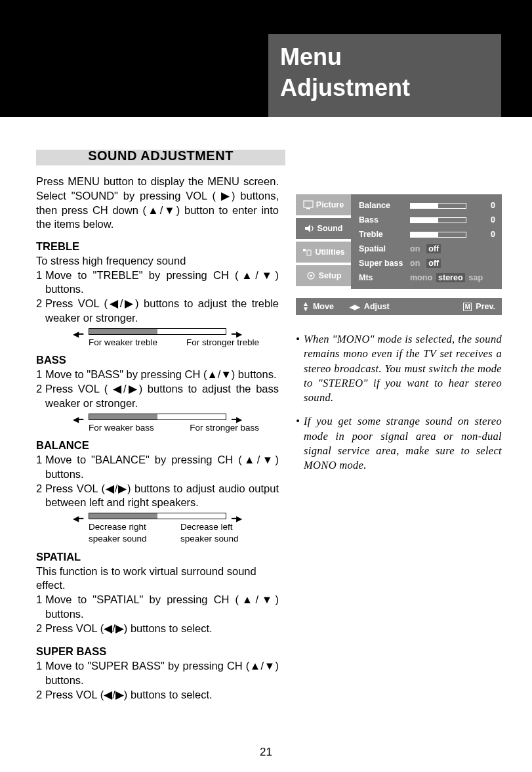  What do you see at coordinates (318, 307) in the screenshot?
I see `hint-move: ▲▼ Move` at bounding box center [318, 307].